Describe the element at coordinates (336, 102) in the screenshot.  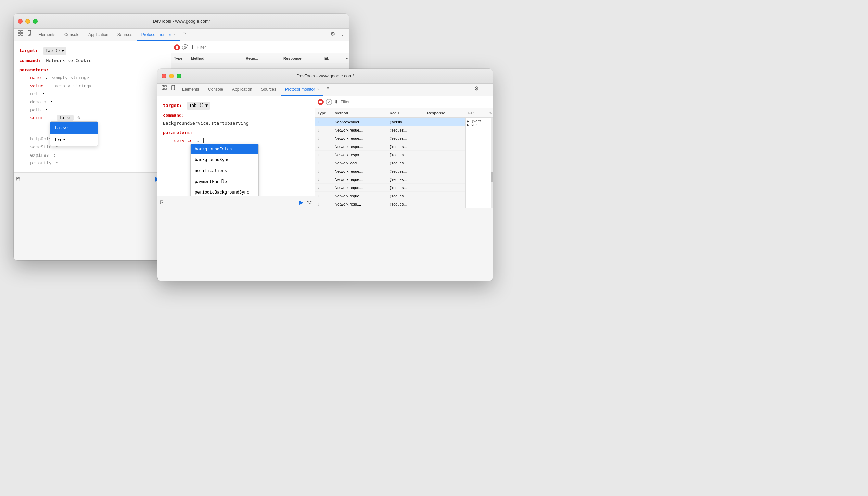
I see `download-btn-2: ⬇` at that location.